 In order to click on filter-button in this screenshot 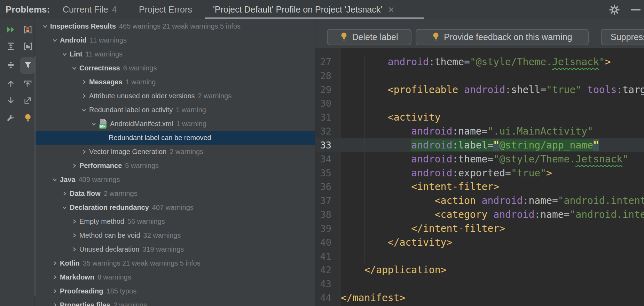, I will do `click(28, 66)`.